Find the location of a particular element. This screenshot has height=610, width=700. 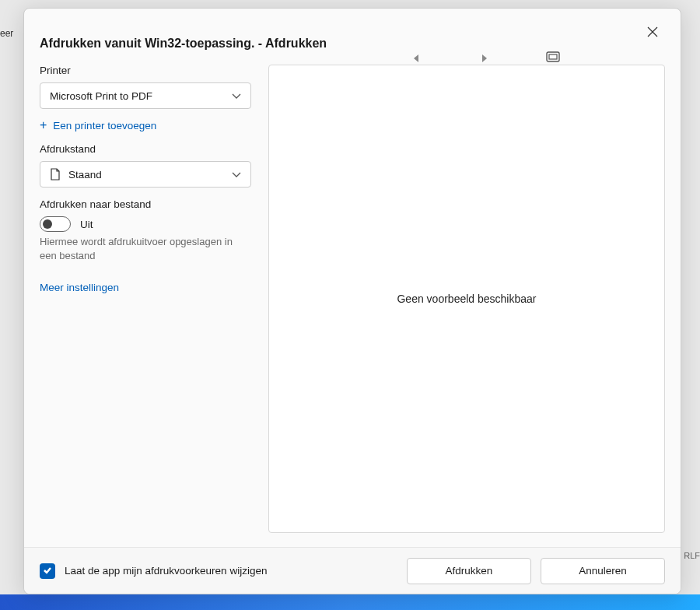

close-button is located at coordinates (653, 33).